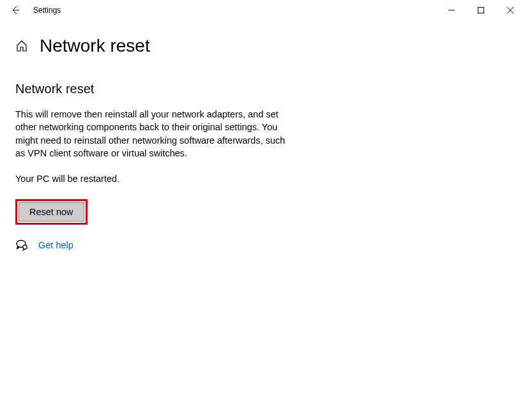  What do you see at coordinates (192, 245) in the screenshot?
I see `help-row: Get help` at bounding box center [192, 245].